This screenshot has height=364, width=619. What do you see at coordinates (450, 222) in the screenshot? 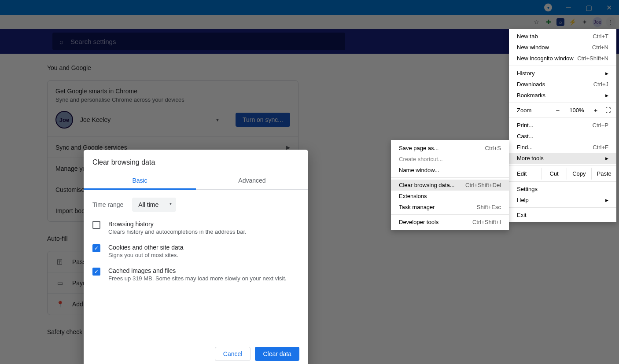
I see `submenu-developer-tools: Developer toolsCtrl+Shift+I` at bounding box center [450, 222].